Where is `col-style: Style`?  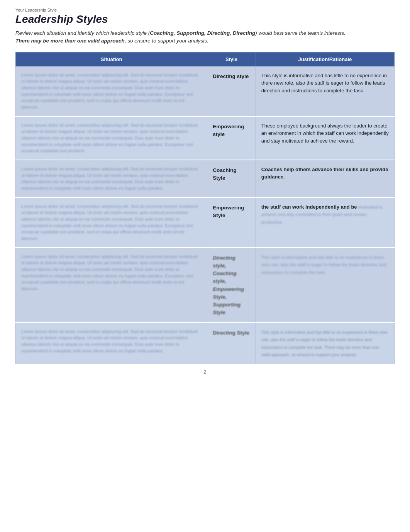
col-style: Style is located at coordinates (232, 59).